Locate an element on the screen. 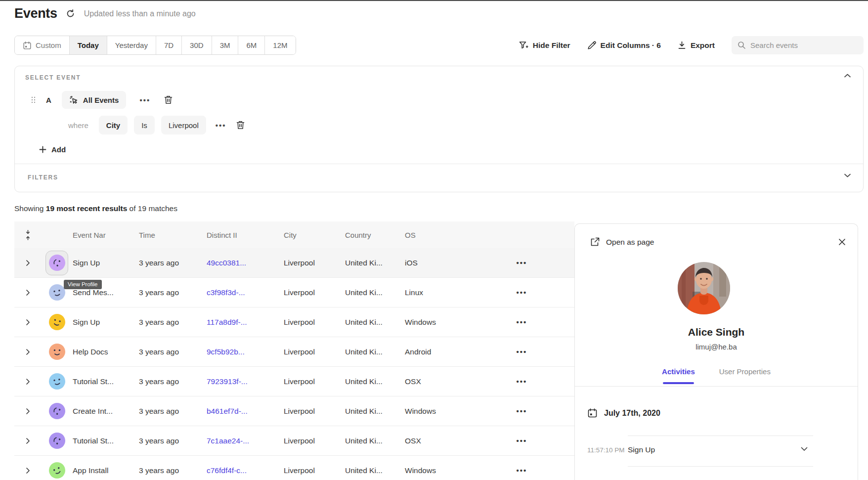  col-header-city: City is located at coordinates (314, 235).